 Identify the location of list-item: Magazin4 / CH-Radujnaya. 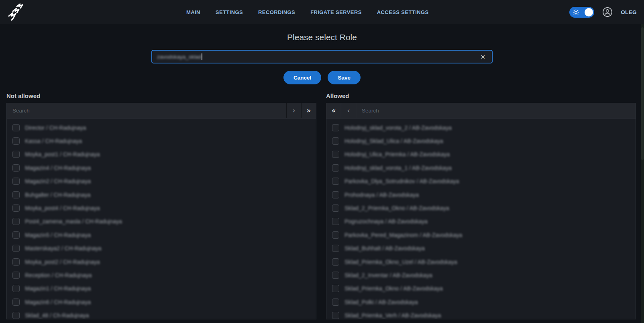
(161, 168).